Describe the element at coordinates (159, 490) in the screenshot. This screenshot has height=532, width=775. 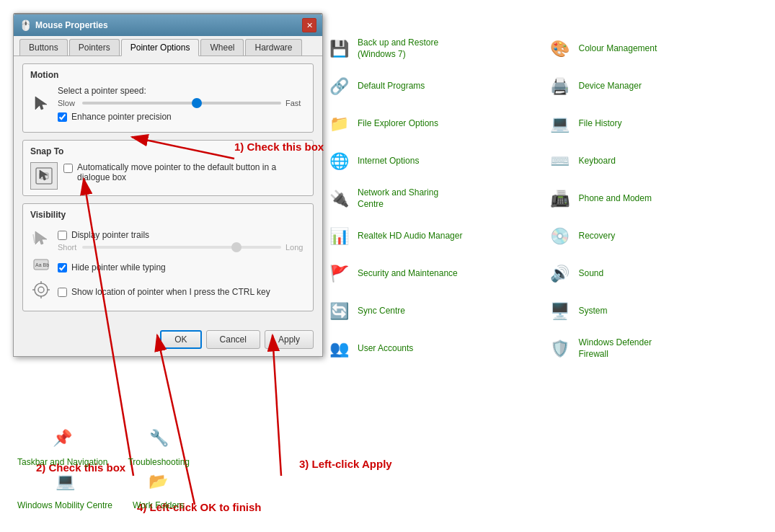
I see `cp-item-work-folders: 📂 Work Folders` at that location.